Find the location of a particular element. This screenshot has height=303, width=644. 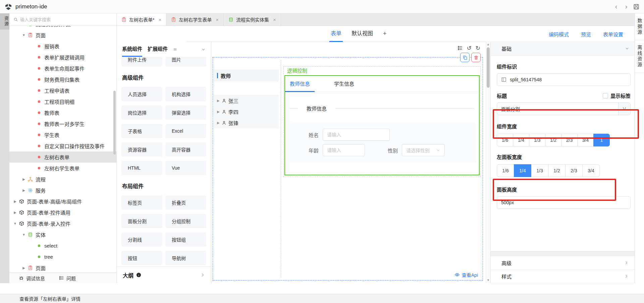

panel-height-input: 500px is located at coordinates (564, 203).